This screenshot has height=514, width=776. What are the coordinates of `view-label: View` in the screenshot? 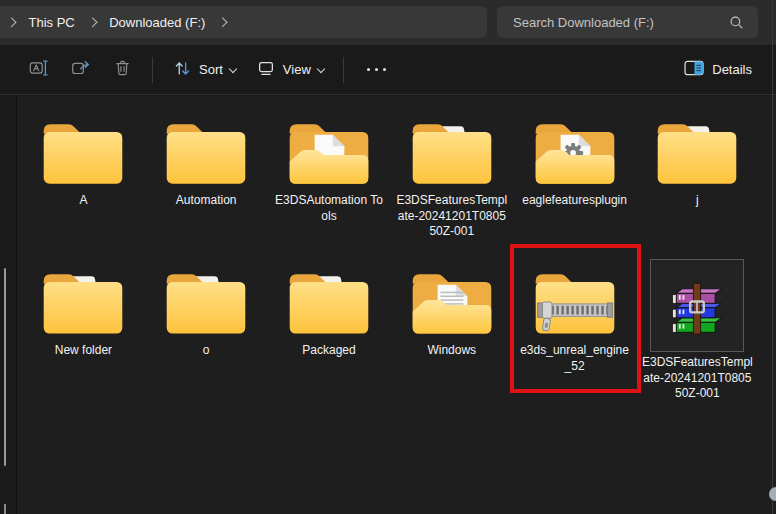 It's located at (297, 70).